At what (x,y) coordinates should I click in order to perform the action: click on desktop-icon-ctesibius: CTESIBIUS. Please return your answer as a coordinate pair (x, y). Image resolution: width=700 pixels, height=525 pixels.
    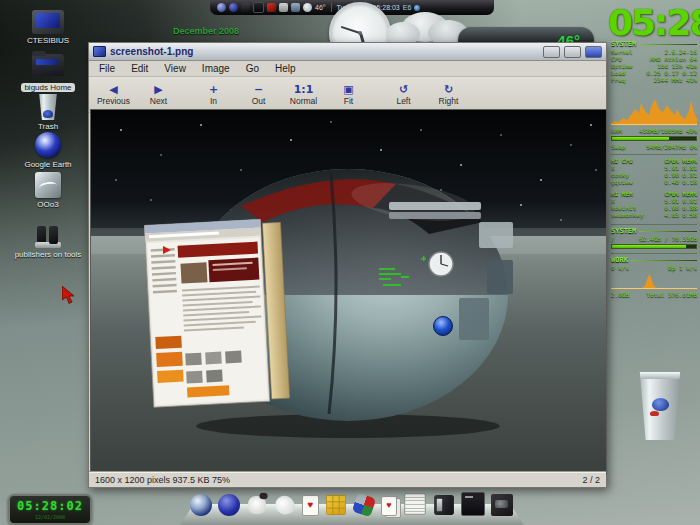
    Looking at the image, I should click on (48, 28).